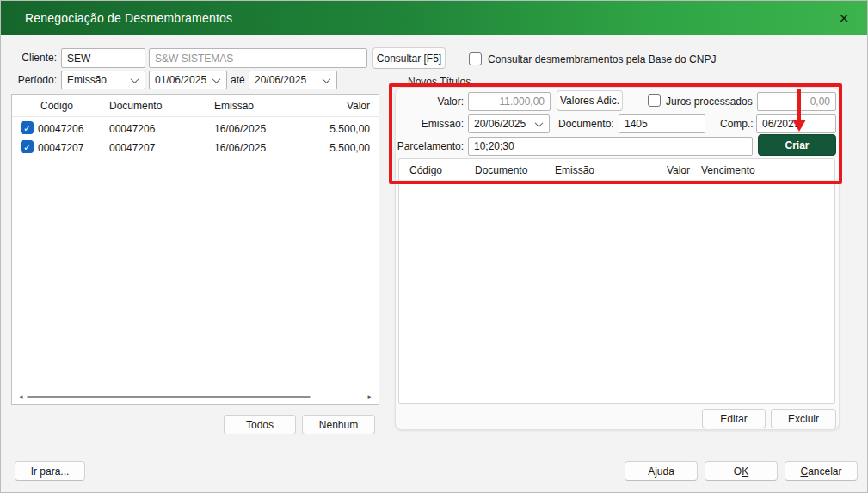 The height and width of the screenshot is (493, 868). Describe the element at coordinates (29, 81) in the screenshot. I see `periodo-label: Período:` at that location.